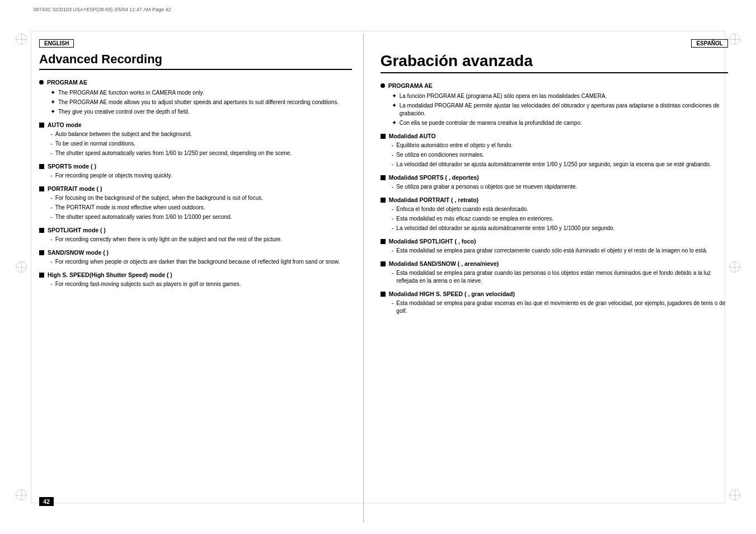  I want to click on spanish-auto-item-3: - La velocidad del obturador se ajusta a…, so click(560, 165).